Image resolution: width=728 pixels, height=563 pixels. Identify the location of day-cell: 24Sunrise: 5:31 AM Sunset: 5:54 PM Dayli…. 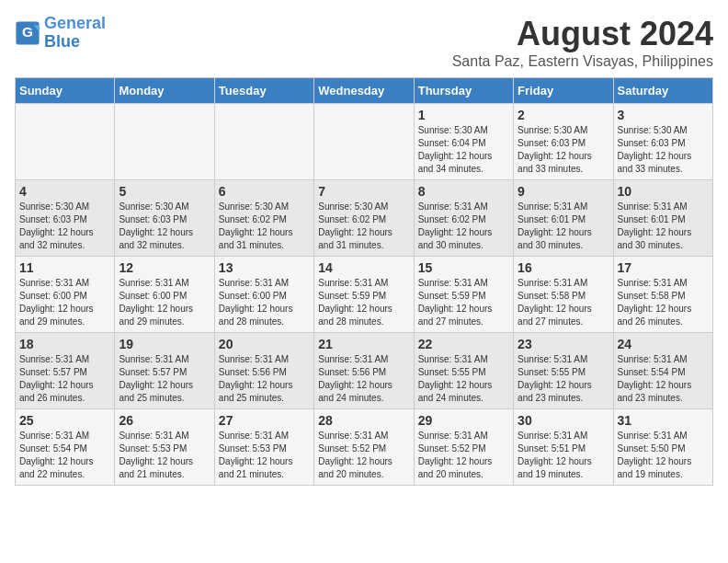
(663, 372).